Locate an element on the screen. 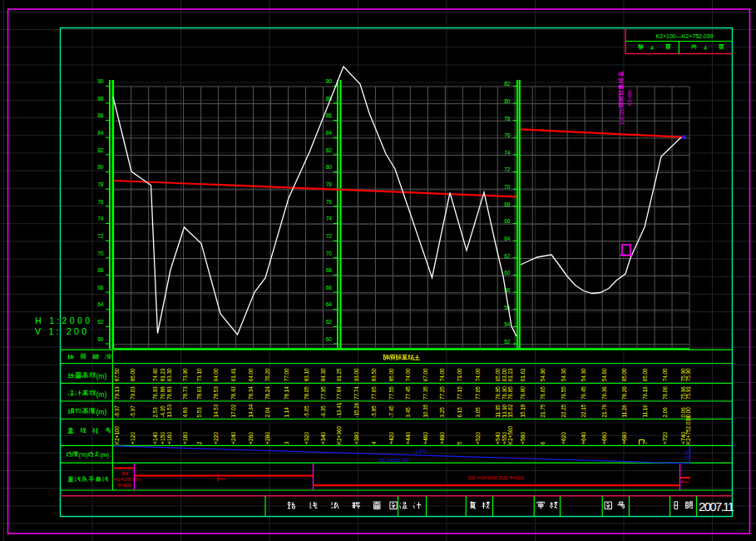  svg-text: -5.05 is located at coordinates (306, 411).